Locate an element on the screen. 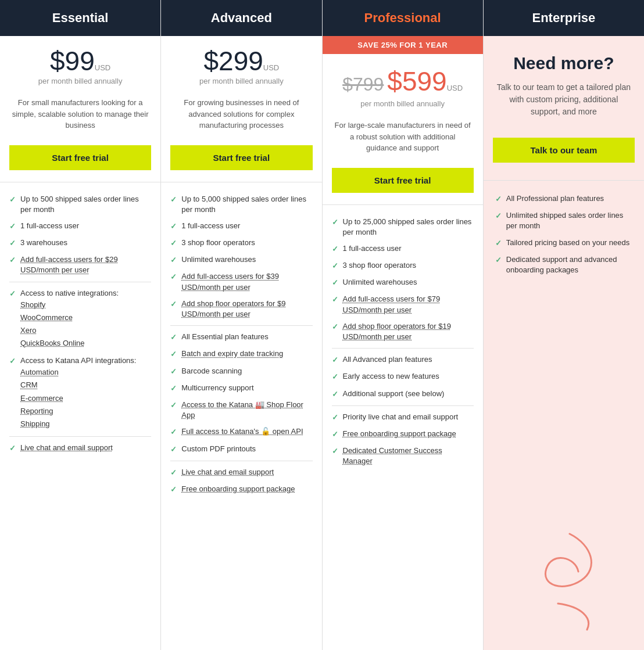 Image resolution: width=644 pixels, height=650 pixels. essential-price-usd: USD is located at coordinates (102, 67).